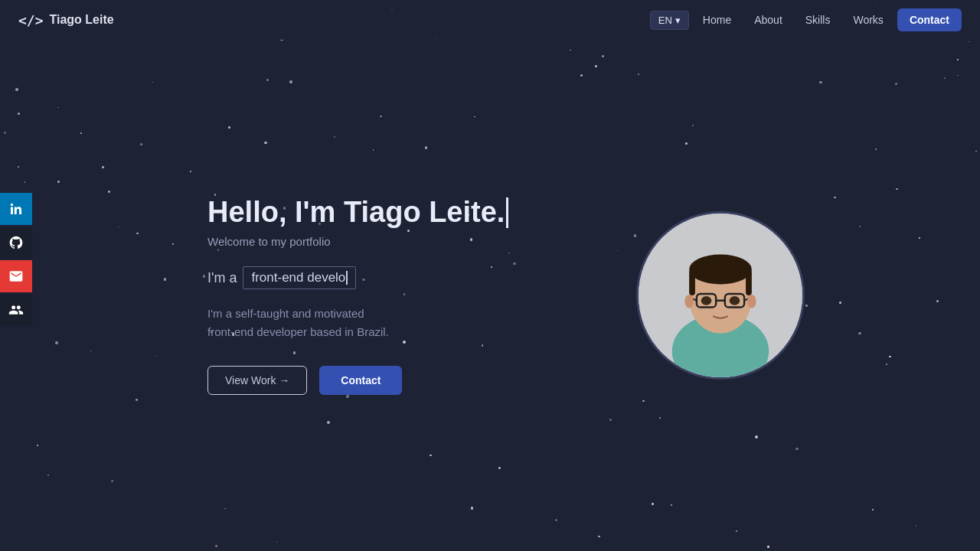 Image resolution: width=980 pixels, height=551 pixels. What do you see at coordinates (720, 295) in the screenshot?
I see `avatar` at bounding box center [720, 295].